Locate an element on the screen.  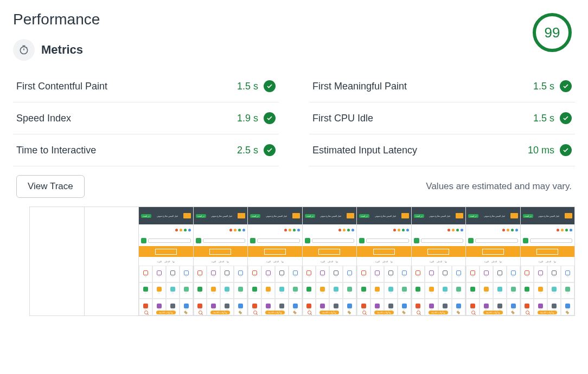
metric-label: Estimated Input Latency is located at coordinates (365, 151).